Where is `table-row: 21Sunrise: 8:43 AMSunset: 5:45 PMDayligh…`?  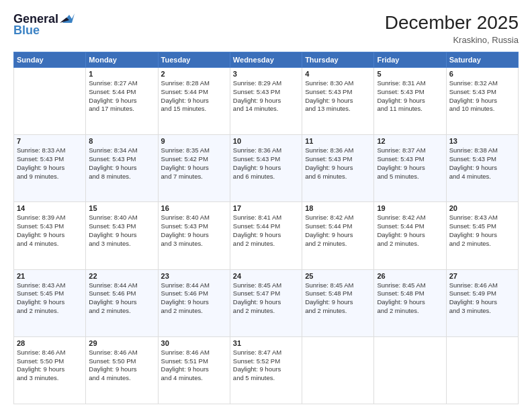
table-row: 21Sunrise: 8:43 AMSunset: 5:45 PMDayligh… is located at coordinates (50, 303).